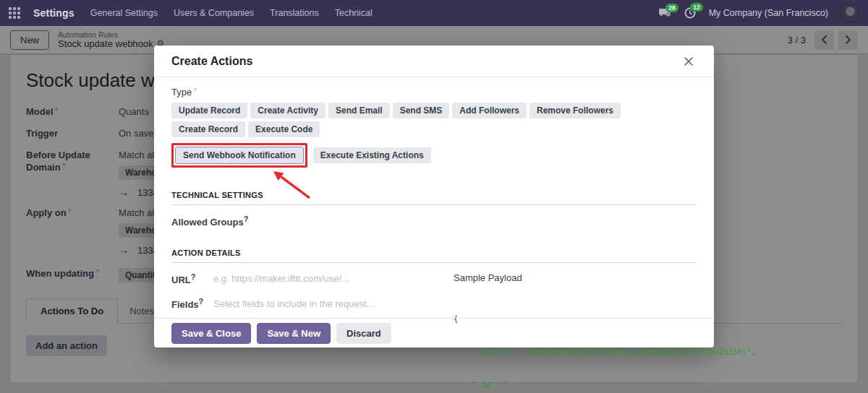 The image size is (868, 393). Describe the element at coordinates (434, 13) in the screenshot. I see `top-navbar: Settings General Settings Users & Compan…` at that location.